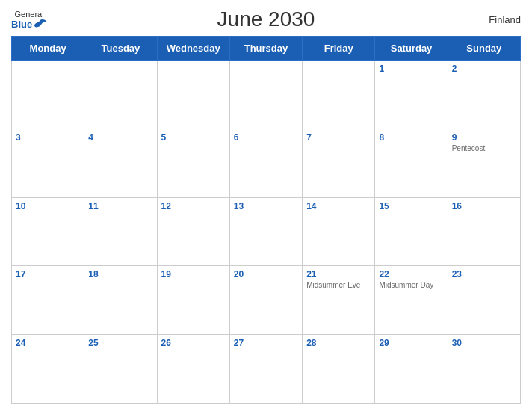  Describe the element at coordinates (48, 274) in the screenshot. I see `day-number: 17` at that location.